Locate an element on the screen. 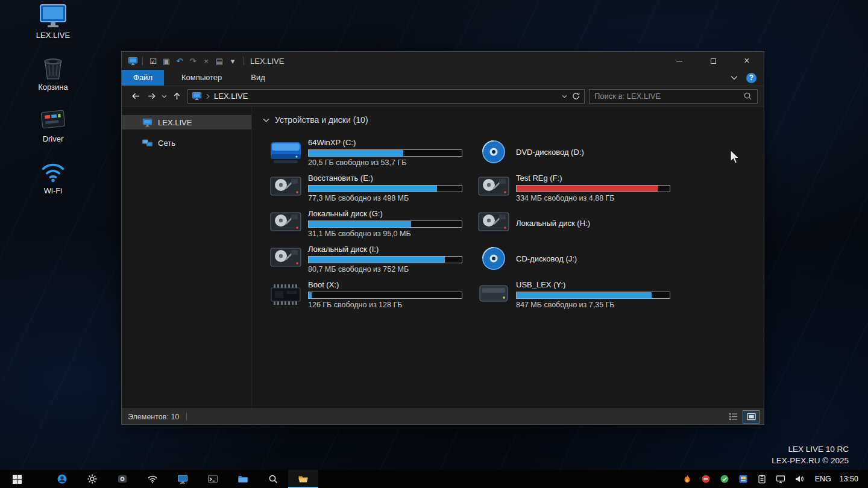 The height and width of the screenshot is (488, 868). sidebar-item-lexlive: LEX.LIVE is located at coordinates (187, 122).